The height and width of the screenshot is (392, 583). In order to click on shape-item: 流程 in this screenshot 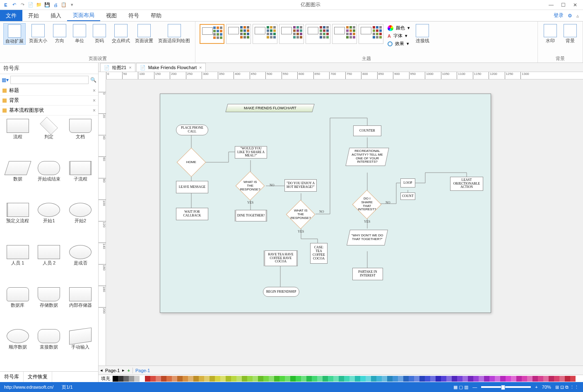, I will do `click(18, 138)`.